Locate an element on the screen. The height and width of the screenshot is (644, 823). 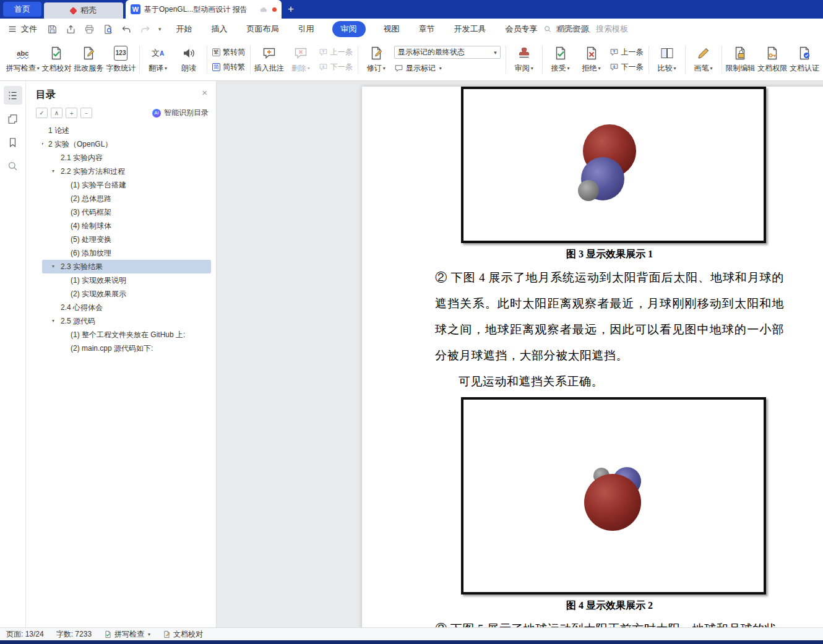
figure-3-image is located at coordinates (614, 165).